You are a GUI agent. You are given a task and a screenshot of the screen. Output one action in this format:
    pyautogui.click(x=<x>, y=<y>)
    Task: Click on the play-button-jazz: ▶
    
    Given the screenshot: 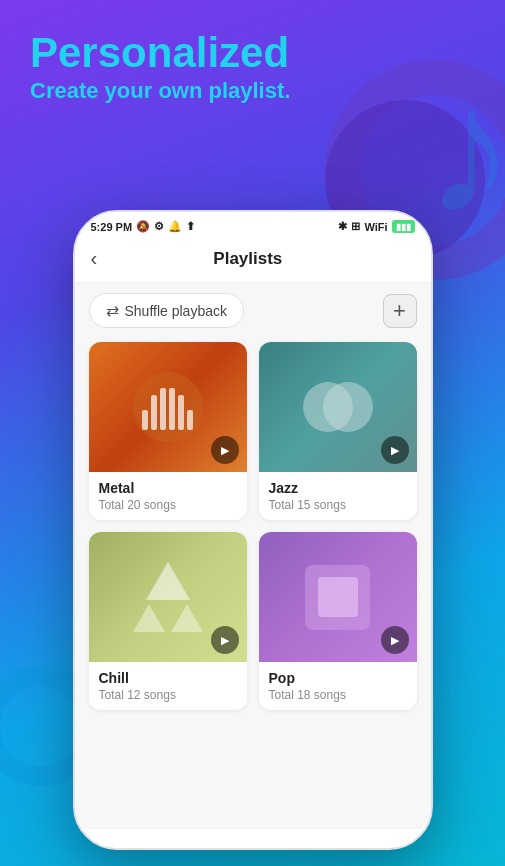 What is the action you would take?
    pyautogui.click(x=395, y=450)
    